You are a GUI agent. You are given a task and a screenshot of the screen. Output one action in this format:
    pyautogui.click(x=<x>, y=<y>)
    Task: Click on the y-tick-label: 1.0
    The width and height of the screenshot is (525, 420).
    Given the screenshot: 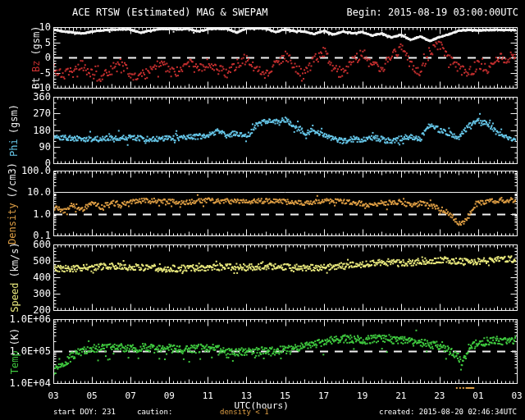 What is the action you would take?
    pyautogui.click(x=25, y=215)
    